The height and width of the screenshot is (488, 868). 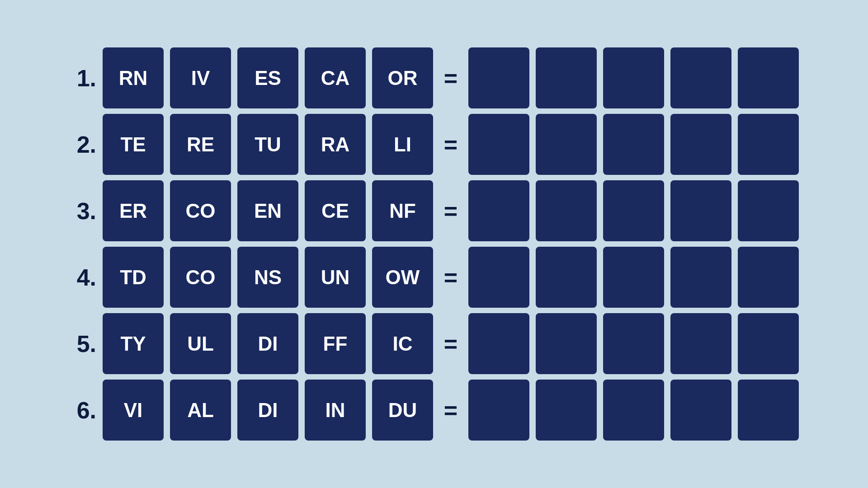 I want to click on clue-tile-r1-t1: RN, so click(x=133, y=78).